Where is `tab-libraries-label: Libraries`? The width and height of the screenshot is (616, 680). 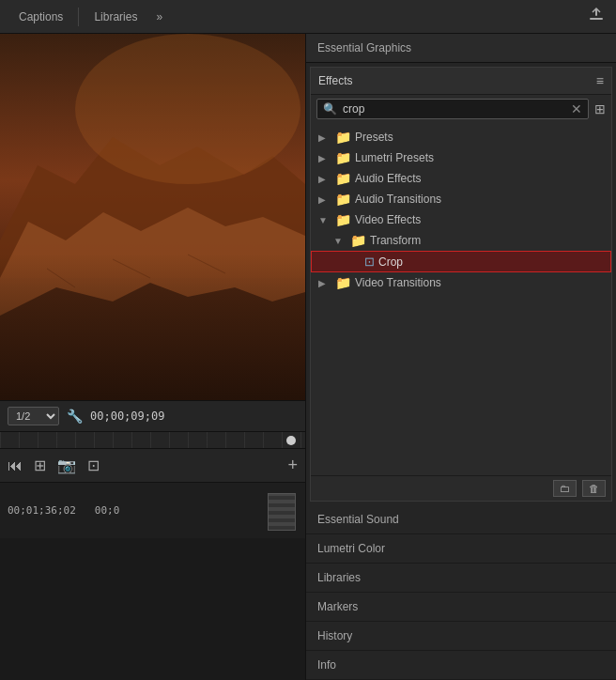
tab-libraries-label: Libraries is located at coordinates (116, 17).